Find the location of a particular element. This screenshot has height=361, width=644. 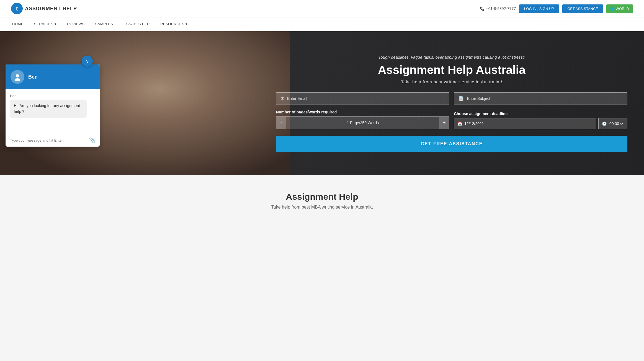

chat-header: Ben is located at coordinates (53, 77).